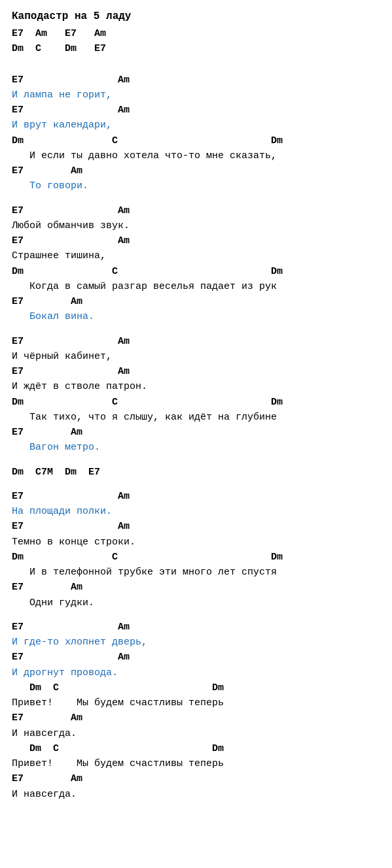  I want to click on lyric-line: Когда в самый разгар веселья падает из р…, so click(196, 286).